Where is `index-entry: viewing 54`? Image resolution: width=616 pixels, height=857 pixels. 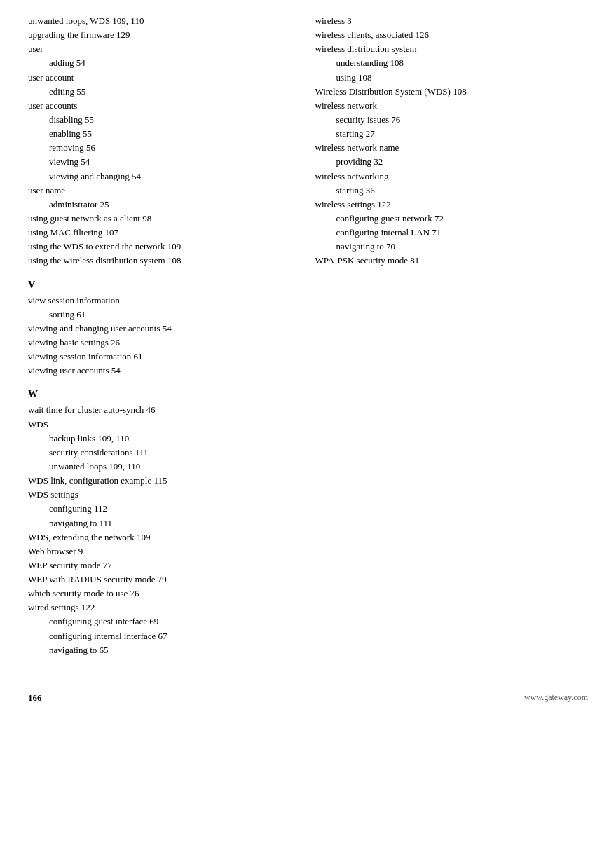
index-entry: viewing 54 is located at coordinates (161, 162).